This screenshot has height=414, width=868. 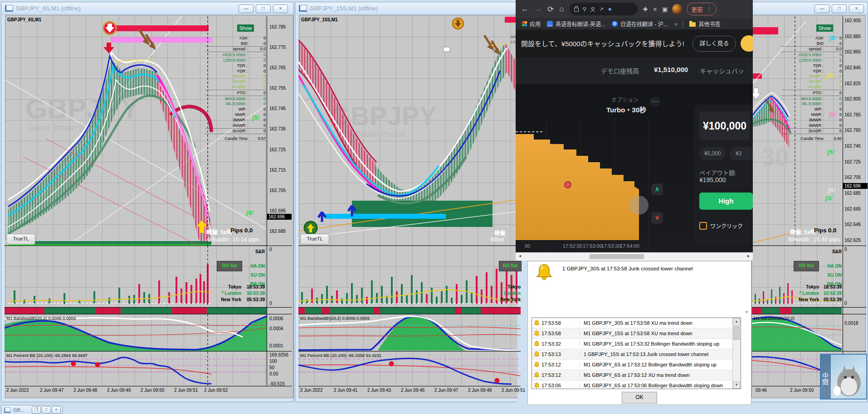 What do you see at coordinates (560, 375) in the screenshot?
I see `alert-time: 17:53:12` at bounding box center [560, 375].